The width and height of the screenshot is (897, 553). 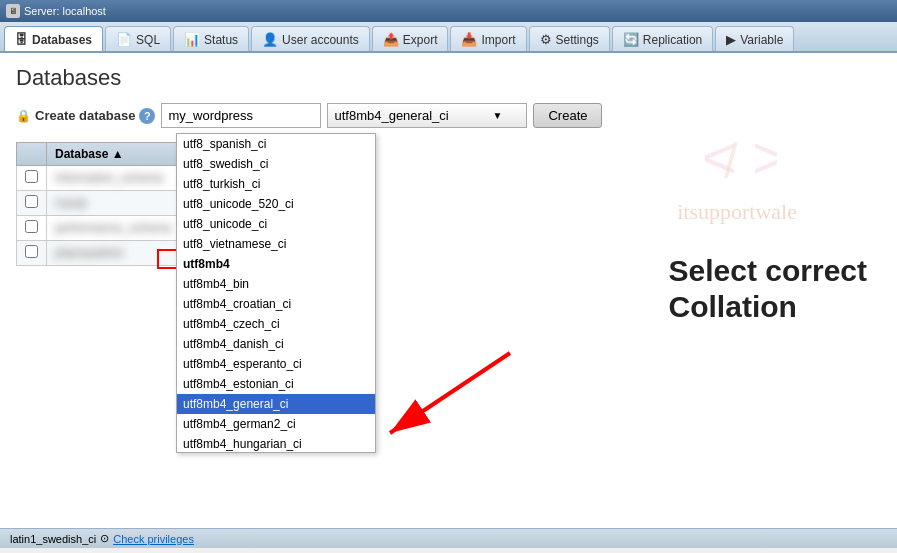 What do you see at coordinates (731, 40) in the screenshot?
I see `variables-icon: ▶` at bounding box center [731, 40].